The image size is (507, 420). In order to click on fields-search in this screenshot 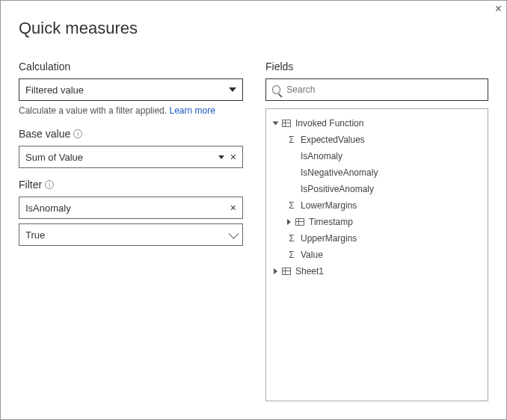, I will do `click(377, 90)`.